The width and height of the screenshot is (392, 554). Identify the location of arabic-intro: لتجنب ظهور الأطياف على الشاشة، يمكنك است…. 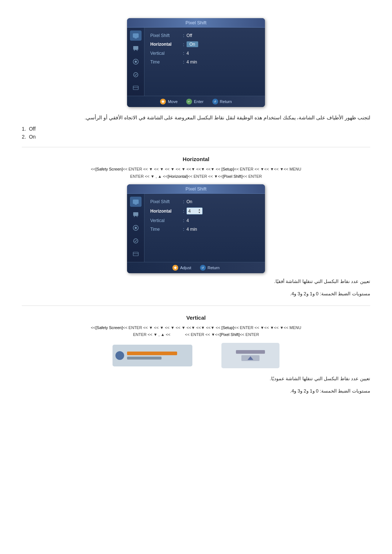
(196, 118).